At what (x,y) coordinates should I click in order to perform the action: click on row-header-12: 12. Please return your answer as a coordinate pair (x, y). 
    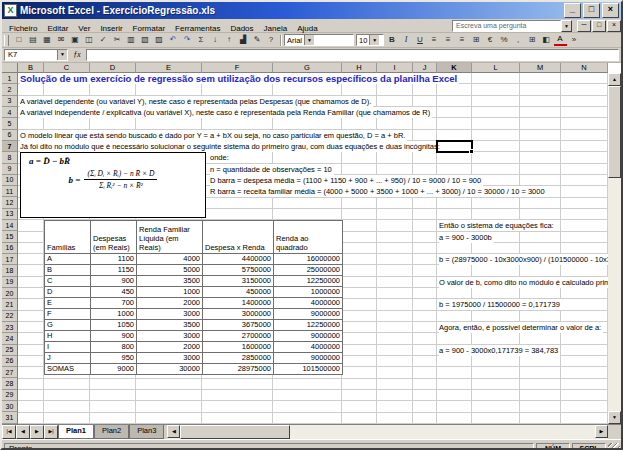
    Looking at the image, I should click on (10, 202).